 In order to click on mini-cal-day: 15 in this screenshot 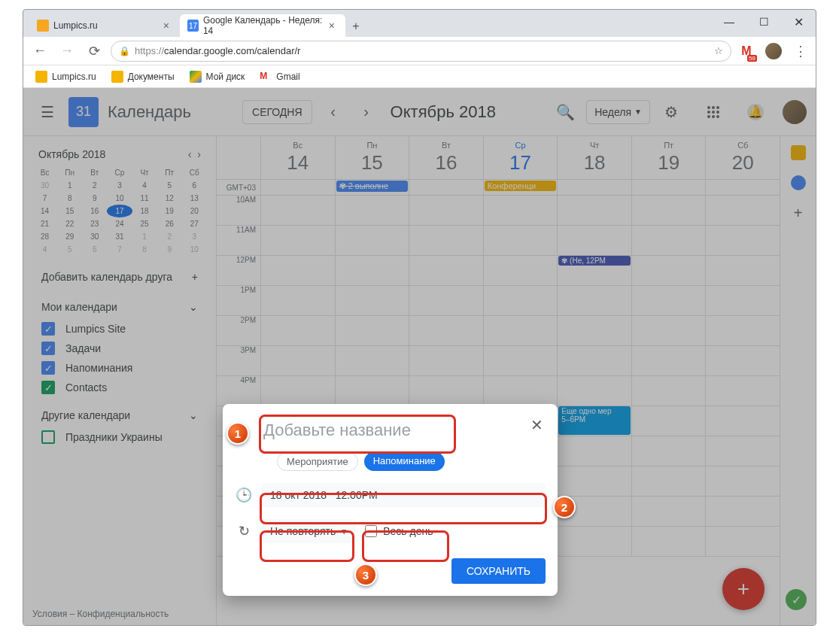, I will do `click(69, 211)`.